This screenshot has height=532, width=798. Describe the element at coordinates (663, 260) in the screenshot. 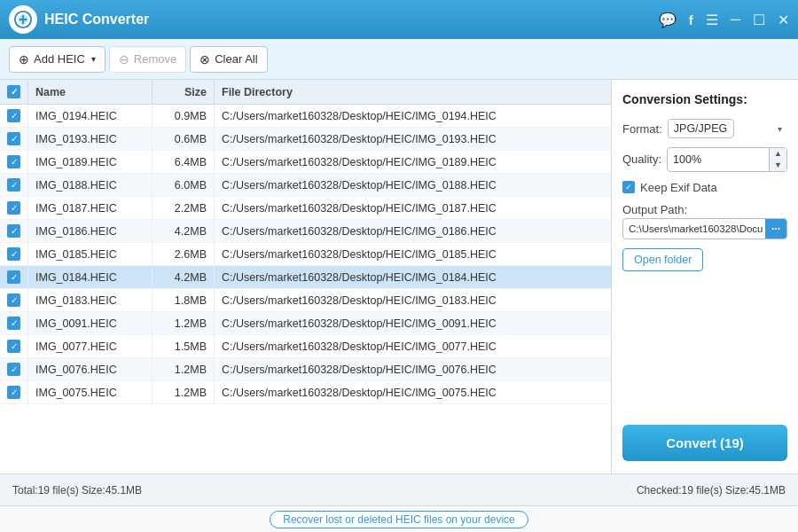

I see `open-folder-button: Open folder` at that location.